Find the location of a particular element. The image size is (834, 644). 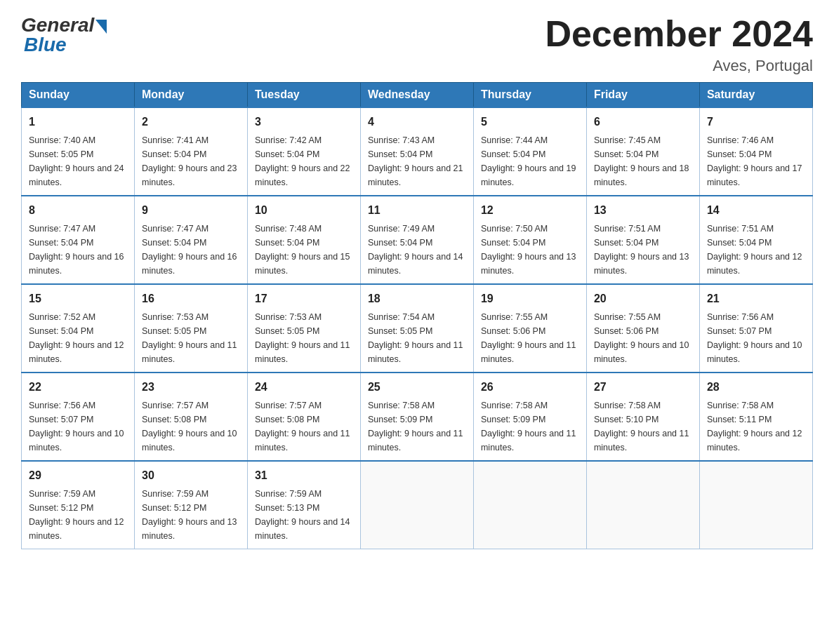

table-row: 17Sunrise: 7:53 AMSunset: 5:05 PMDayligh… is located at coordinates (303, 328).